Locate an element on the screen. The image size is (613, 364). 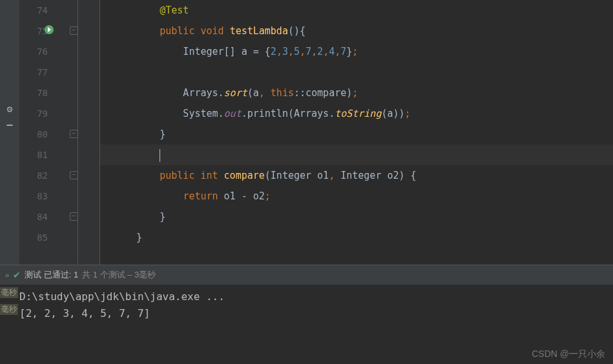
line-number: 83 is located at coordinates (30, 196).